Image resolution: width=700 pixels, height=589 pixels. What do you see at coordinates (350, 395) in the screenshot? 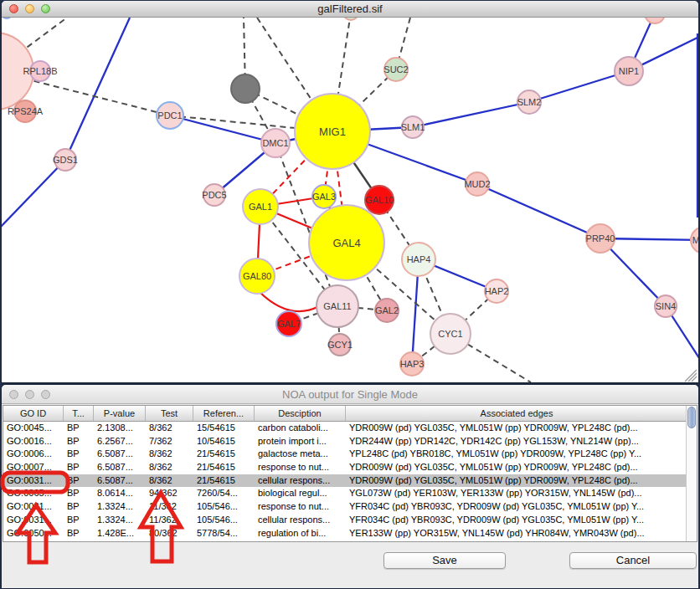
I see `noa-window-titlebar: NOA output for Single Mode` at bounding box center [350, 395].